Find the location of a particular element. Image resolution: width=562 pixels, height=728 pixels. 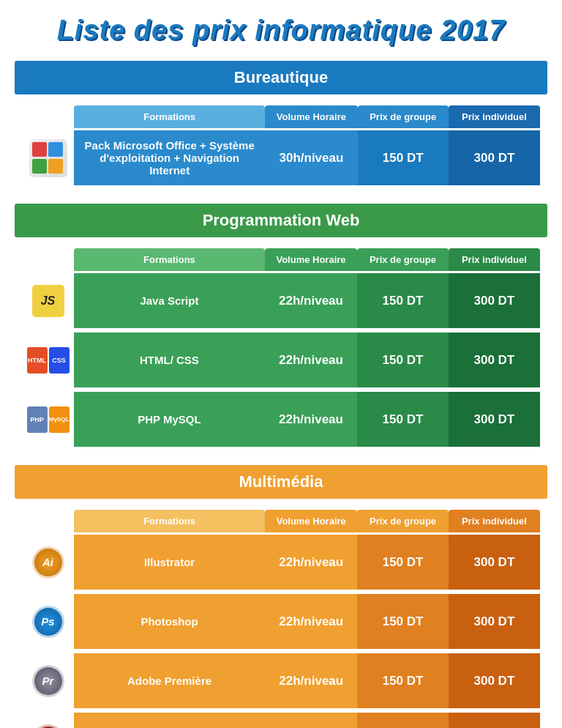

bureautique-icon-ms is located at coordinates (48, 158).